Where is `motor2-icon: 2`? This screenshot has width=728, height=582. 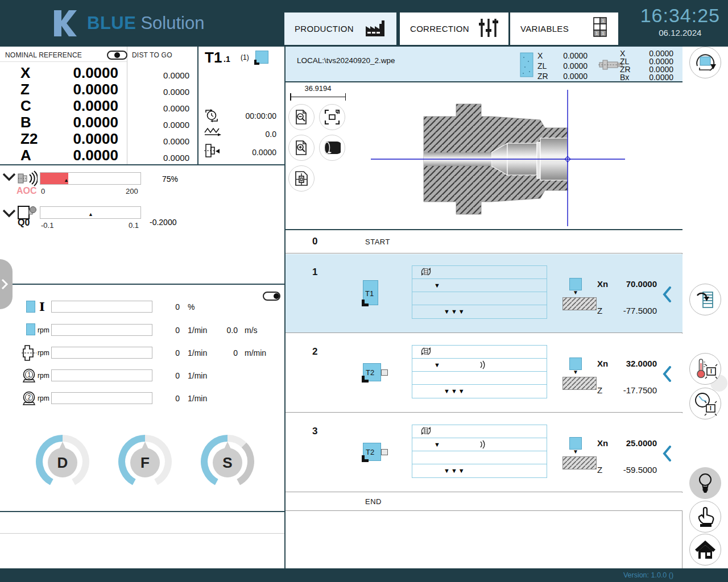 motor2-icon: 2 is located at coordinates (30, 399).